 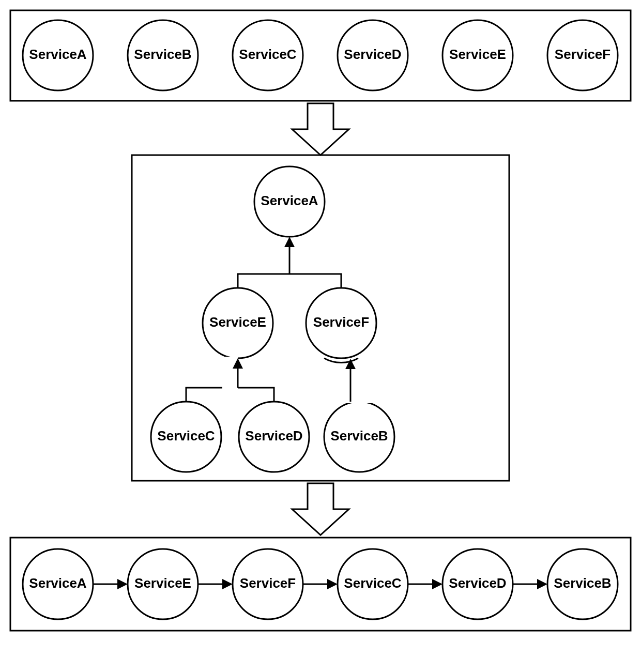 What do you see at coordinates (268, 55) in the screenshot?
I see `node-serviceC: ServiceC` at bounding box center [268, 55].